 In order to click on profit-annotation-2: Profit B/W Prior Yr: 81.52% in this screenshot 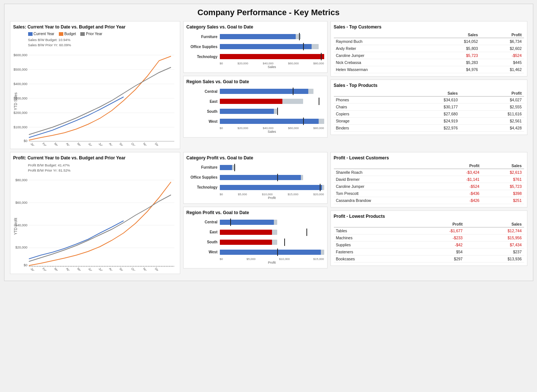, I will do `click(50, 170)`.